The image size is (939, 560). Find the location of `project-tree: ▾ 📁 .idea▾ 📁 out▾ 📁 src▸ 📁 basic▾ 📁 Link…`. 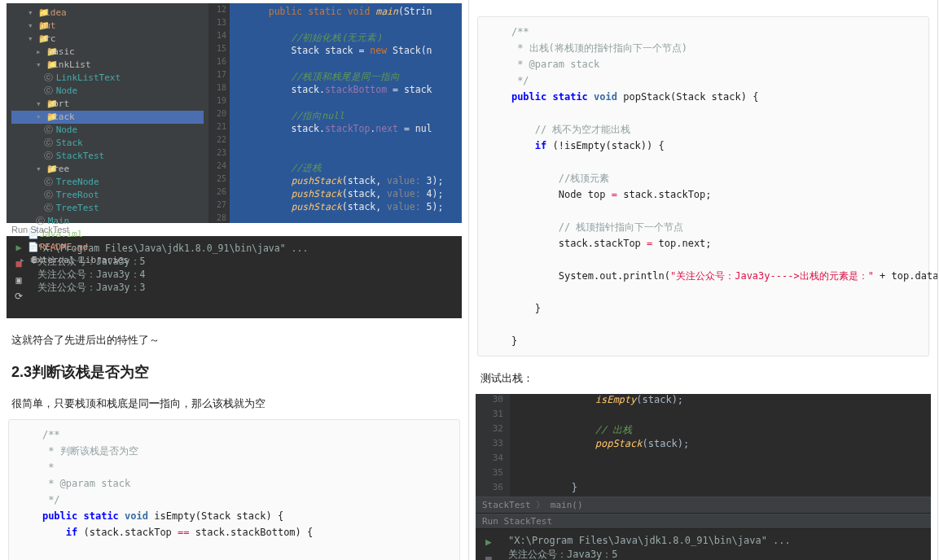

project-tree: ▾ 📁 .idea▾ 📁 out▾ 📁 src▸ 📁 basic▾ 📁 Link… is located at coordinates (108, 113).